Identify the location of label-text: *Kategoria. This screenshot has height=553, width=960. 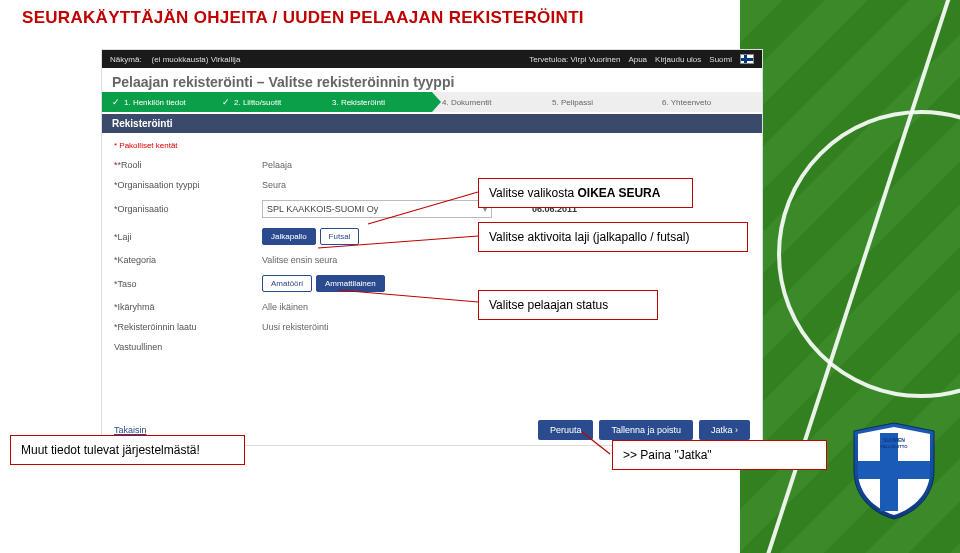
(135, 260).